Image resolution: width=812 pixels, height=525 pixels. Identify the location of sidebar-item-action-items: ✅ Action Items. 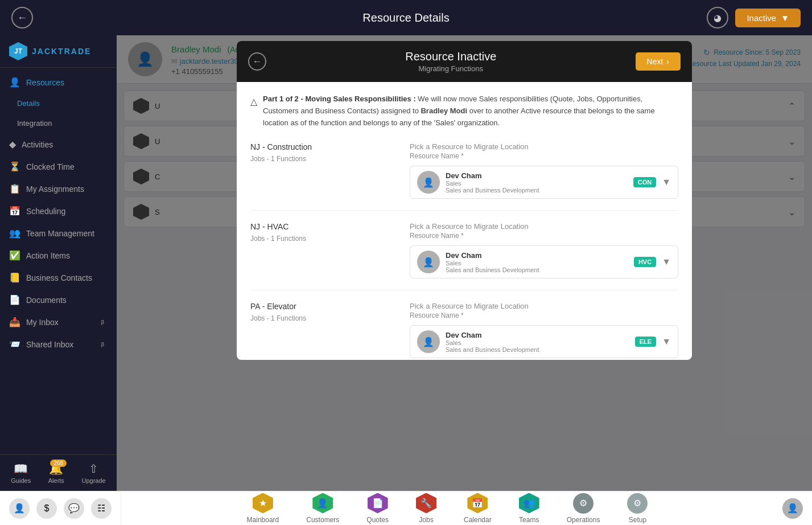
(58, 255).